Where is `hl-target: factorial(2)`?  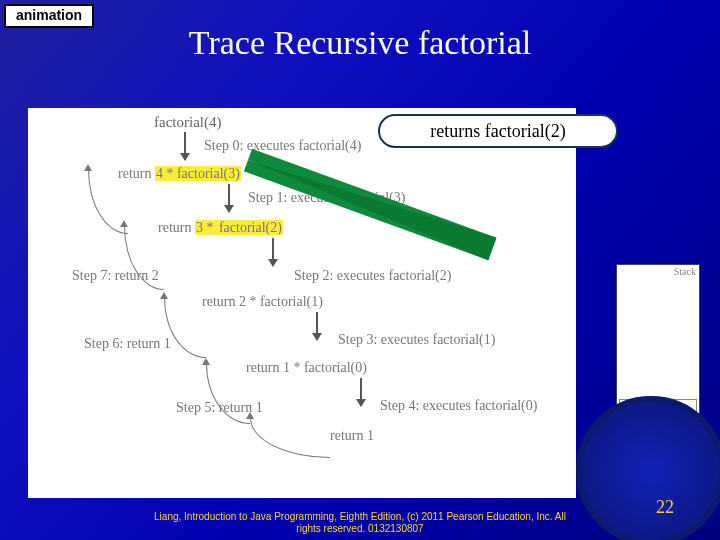
hl-target: factorial(2) is located at coordinates (250, 228).